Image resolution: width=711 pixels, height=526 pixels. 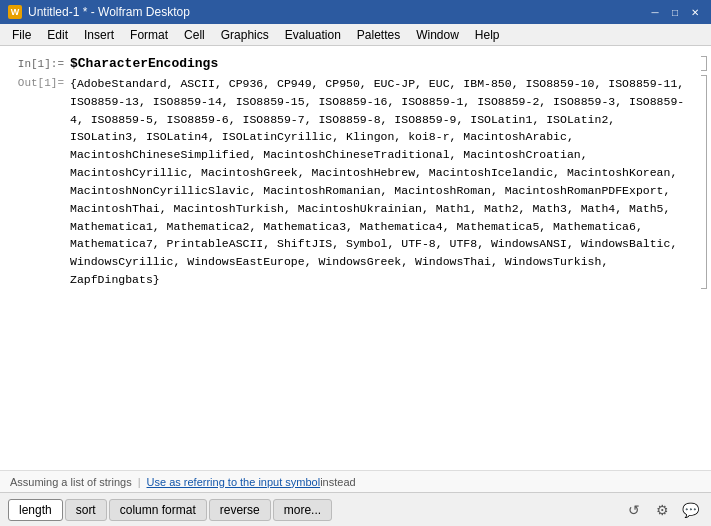 I want to click on app-icon: W, so click(x=15, y=12).